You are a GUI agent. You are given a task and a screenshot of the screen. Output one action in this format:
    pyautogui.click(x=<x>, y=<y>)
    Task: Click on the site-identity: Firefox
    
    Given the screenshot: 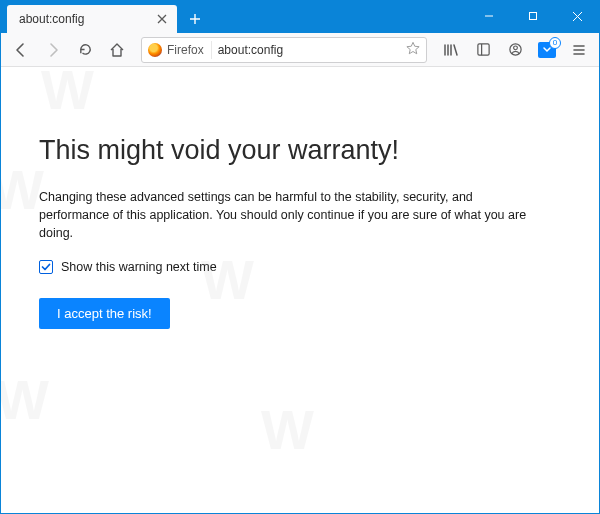 What is the action you would take?
    pyautogui.click(x=180, y=50)
    